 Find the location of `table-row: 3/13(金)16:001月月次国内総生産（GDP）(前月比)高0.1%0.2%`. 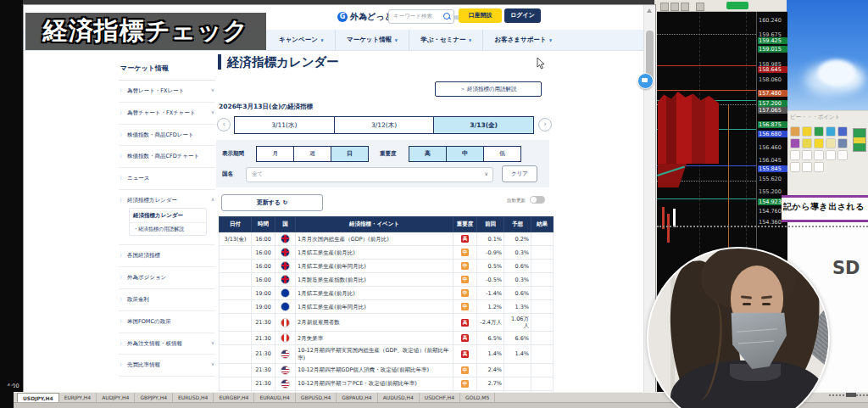

table-row: 3/13(金)16:001月月次国内総生産（GDP）(前月比)高0.1%0.2% is located at coordinates (387, 239).